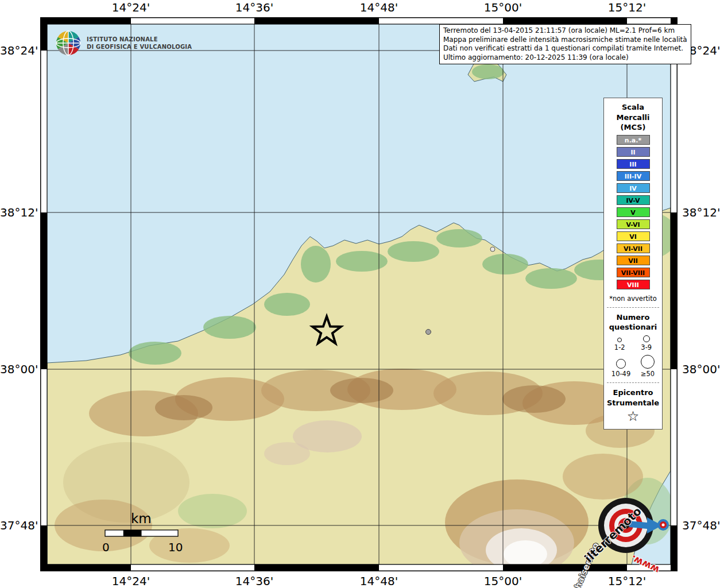  What do you see at coordinates (633, 403) in the screenshot?
I see `epicenter-title-line2: Strumentale` at bounding box center [633, 403].